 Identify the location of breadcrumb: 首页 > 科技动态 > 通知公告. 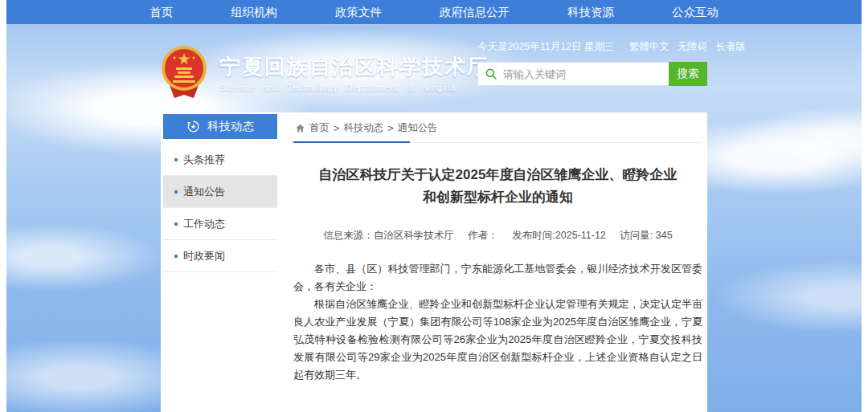
(498, 128).